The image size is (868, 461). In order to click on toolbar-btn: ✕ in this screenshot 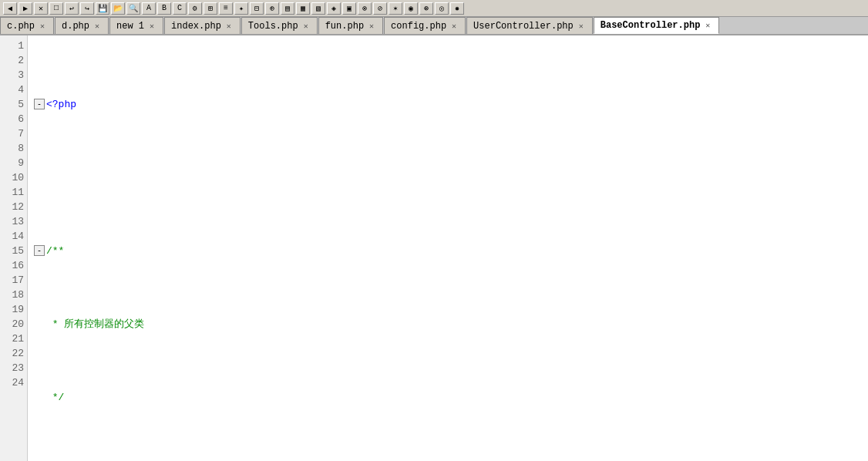, I will do `click(41, 8)`.